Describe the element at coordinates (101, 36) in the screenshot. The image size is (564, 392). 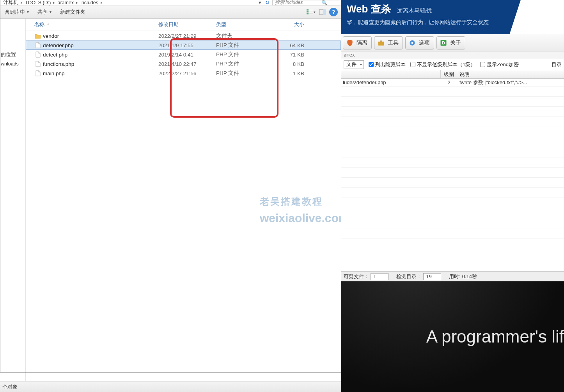
I see `file-name: vendor` at that location.